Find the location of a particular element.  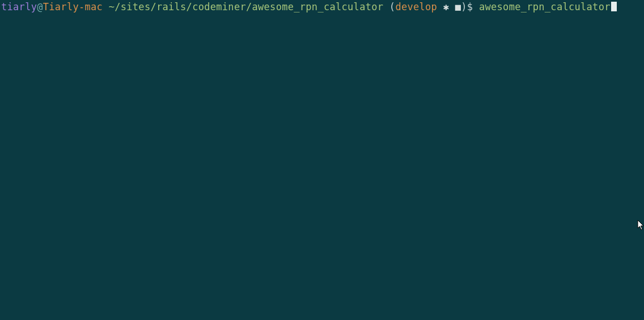

prompt-at: @ is located at coordinates (40, 7).